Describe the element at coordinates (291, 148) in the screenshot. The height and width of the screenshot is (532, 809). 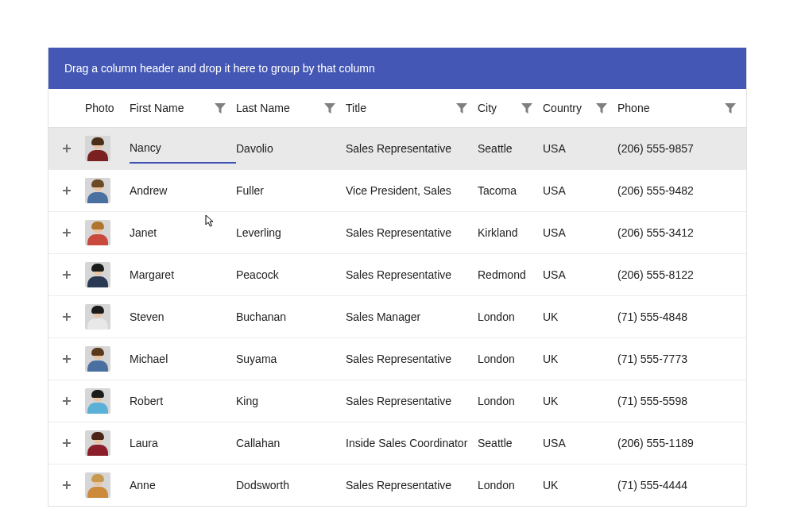
I see `cell-last-name: Davolio` at that location.